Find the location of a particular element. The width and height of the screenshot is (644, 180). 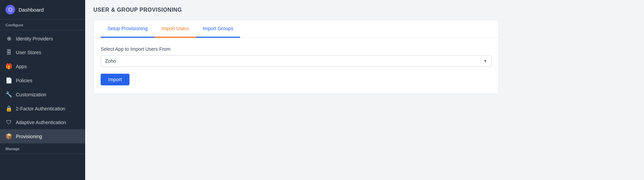

sidebar-item-label: Identity Providers is located at coordinates (34, 39).